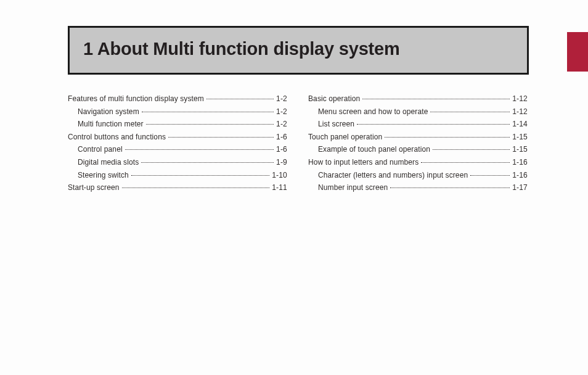 Image resolution: width=588 pixels, height=375 pixels. What do you see at coordinates (345, 137) in the screenshot?
I see `toc-entry-label: Touch panel operation` at bounding box center [345, 137].